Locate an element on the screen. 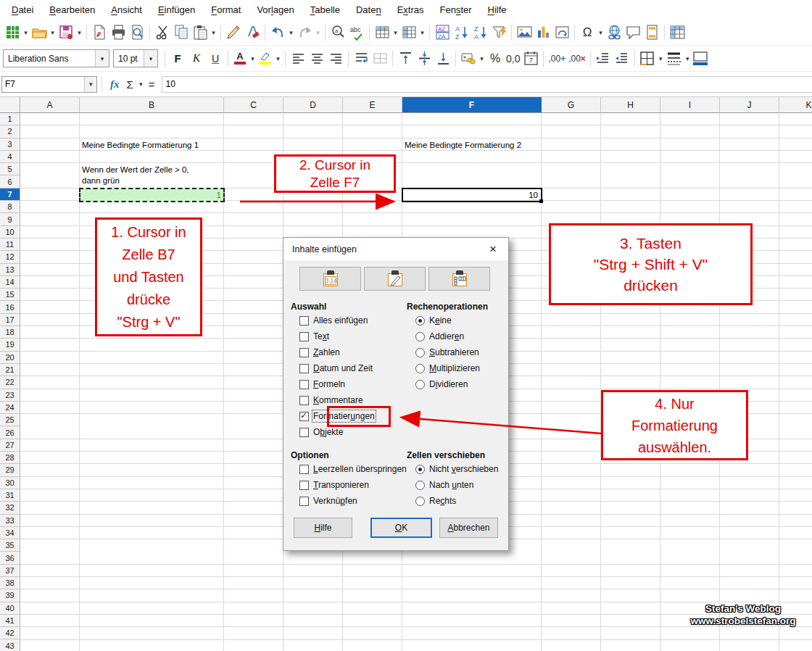  find-replace-button: a is located at coordinates (338, 33).